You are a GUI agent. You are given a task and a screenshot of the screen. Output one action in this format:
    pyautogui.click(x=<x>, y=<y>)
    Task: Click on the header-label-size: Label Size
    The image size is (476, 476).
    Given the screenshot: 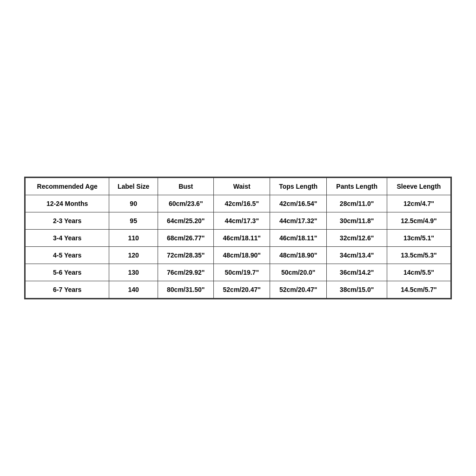 What is the action you would take?
    pyautogui.click(x=134, y=187)
    